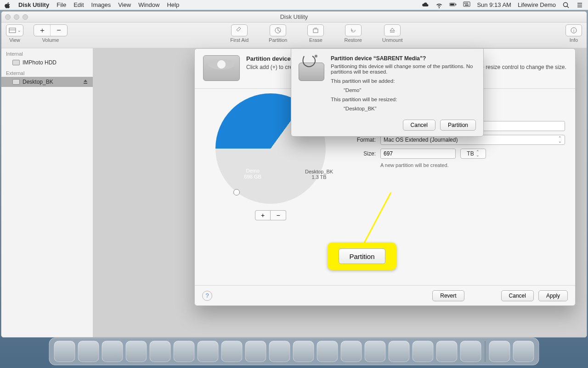  What do you see at coordinates (59, 30) in the screenshot?
I see `volume-remove-button: −` at bounding box center [59, 30].